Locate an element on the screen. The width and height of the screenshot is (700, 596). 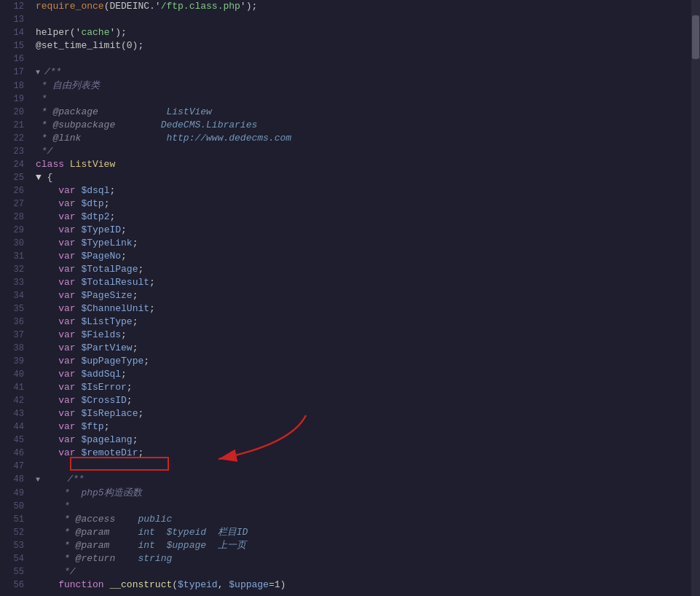
line-number: 14 is located at coordinates (16, 33).